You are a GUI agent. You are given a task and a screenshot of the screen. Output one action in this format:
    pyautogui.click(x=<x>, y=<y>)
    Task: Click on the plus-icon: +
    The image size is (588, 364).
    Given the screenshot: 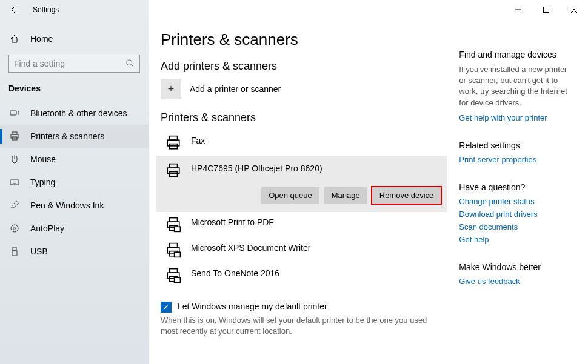 What is the action you would take?
    pyautogui.click(x=171, y=89)
    